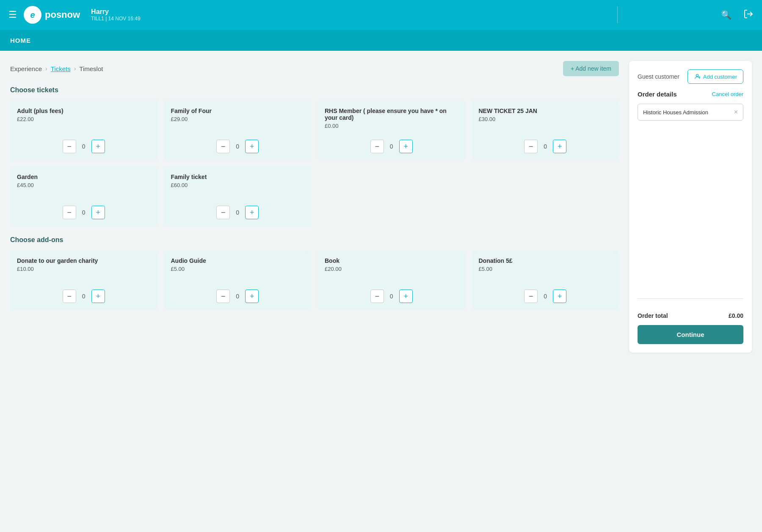  Describe the element at coordinates (33, 15) in the screenshot. I see `logo-circle: e` at that location.